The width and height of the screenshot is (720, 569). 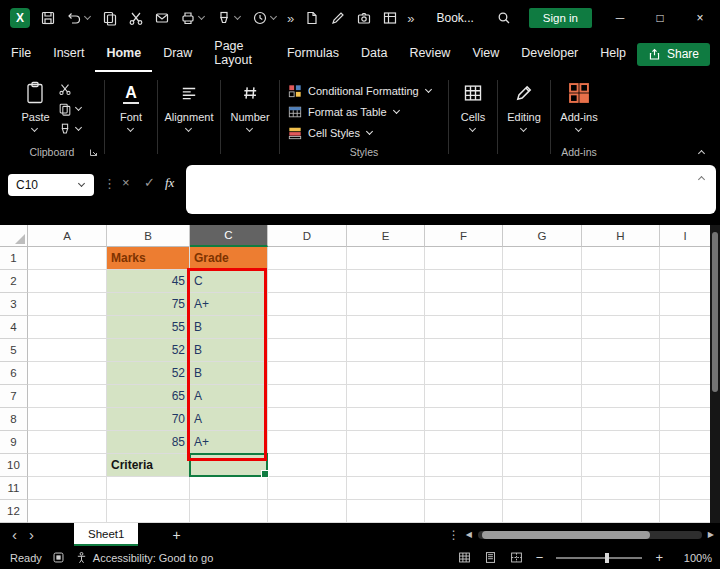 What do you see at coordinates (599, 558) in the screenshot?
I see `zoom-slider` at bounding box center [599, 558].